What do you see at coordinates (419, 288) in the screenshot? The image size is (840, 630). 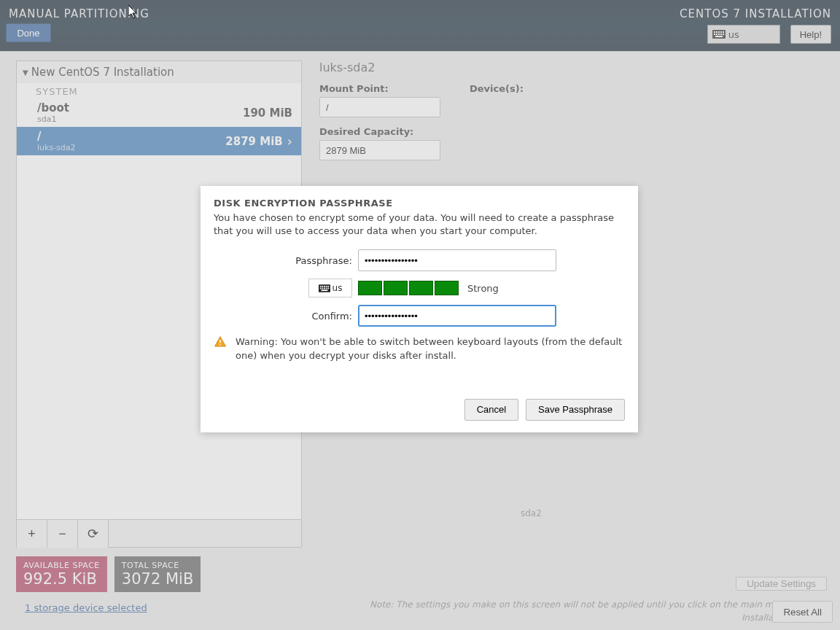 I see `strength-row: us Strong` at bounding box center [419, 288].